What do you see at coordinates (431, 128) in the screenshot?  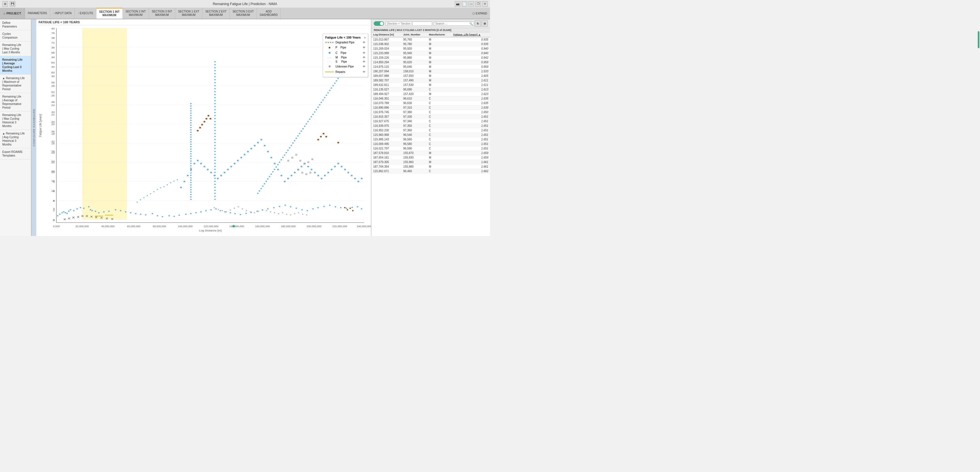 I see `data-panel: 🔍 ↻ ⚙ REMAINING LIFE | MAX CYCLING LAST …` at bounding box center [431, 128].